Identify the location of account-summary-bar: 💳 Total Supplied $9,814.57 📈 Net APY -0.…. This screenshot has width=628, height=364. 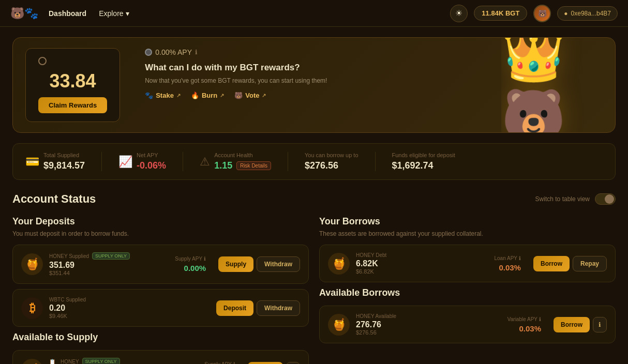
(314, 161).